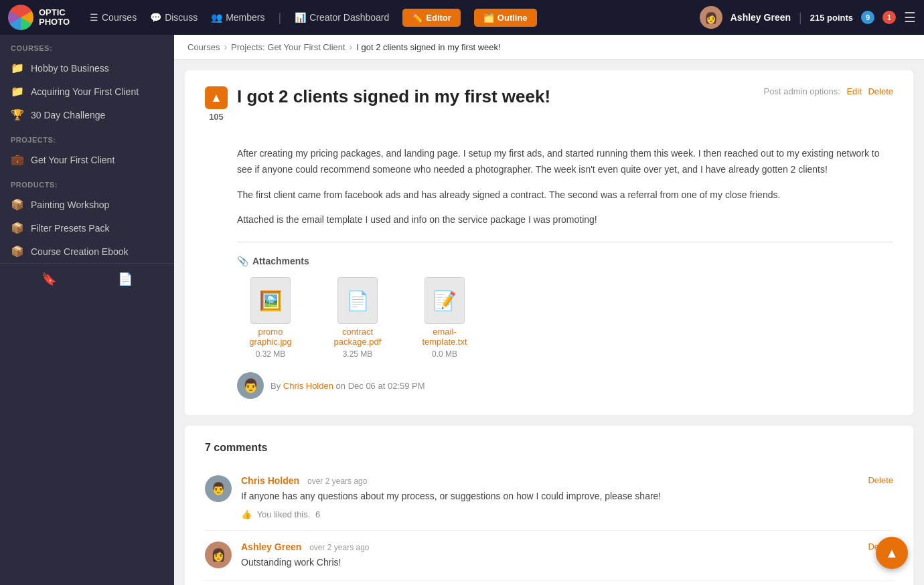 The width and height of the screenshot is (924, 585). Describe the element at coordinates (155, 17) in the screenshot. I see `discuss-icon: 💬` at that location.